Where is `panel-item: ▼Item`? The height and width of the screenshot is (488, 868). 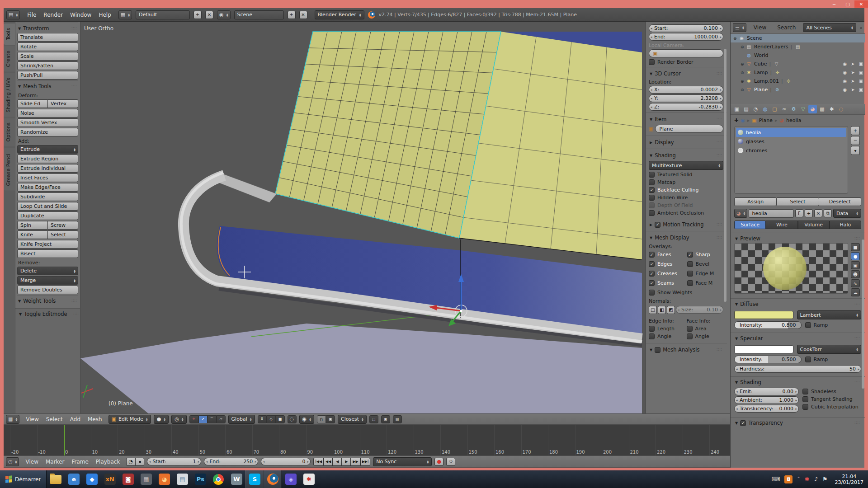 panel-item: ▼Item is located at coordinates (686, 119).